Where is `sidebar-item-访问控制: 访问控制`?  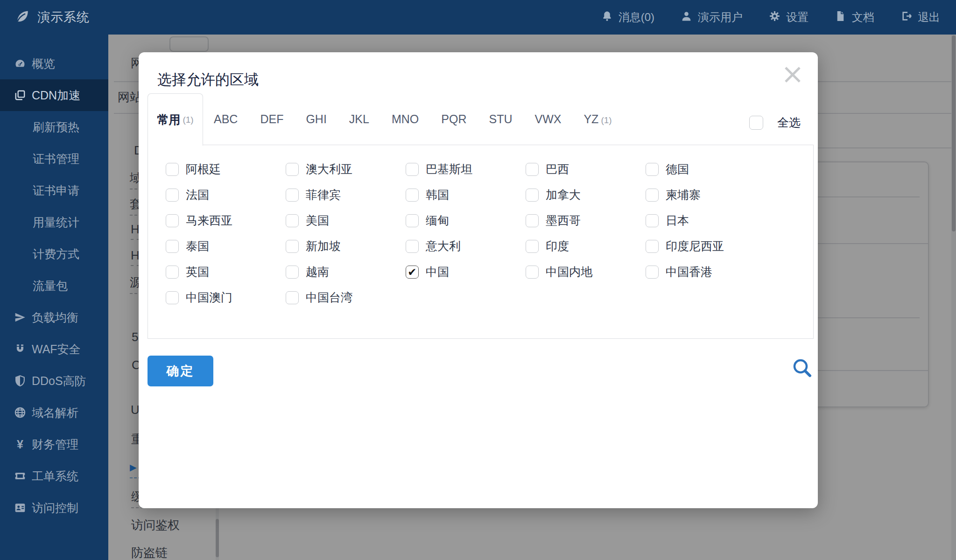
sidebar-item-访问控制: 访问控制 is located at coordinates (54, 508).